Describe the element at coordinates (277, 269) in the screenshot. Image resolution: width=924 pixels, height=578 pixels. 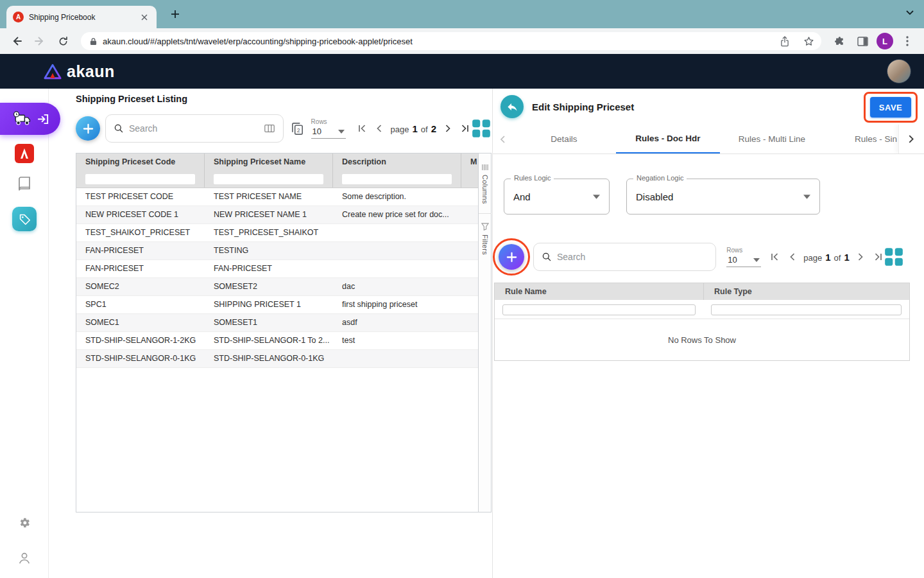
I see `table-row: FAN-PRICESETFAN-PRICESET` at that location.